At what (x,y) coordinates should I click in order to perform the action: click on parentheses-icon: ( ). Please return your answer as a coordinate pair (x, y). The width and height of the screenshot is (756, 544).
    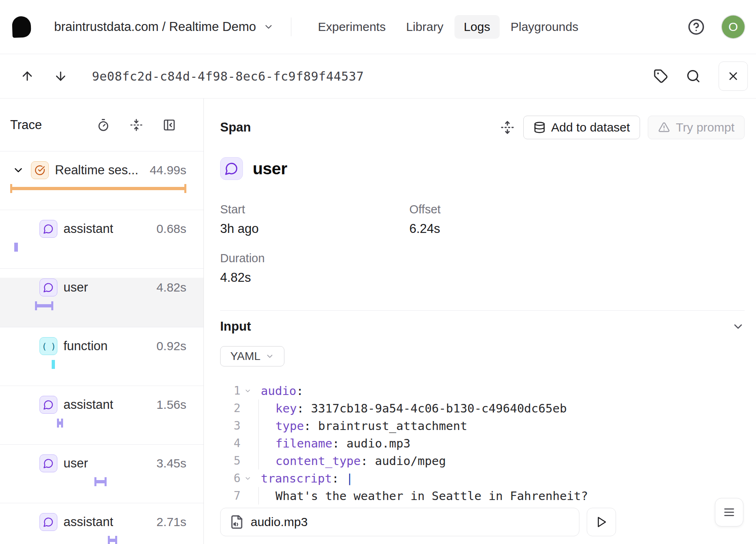
    Looking at the image, I should click on (48, 346).